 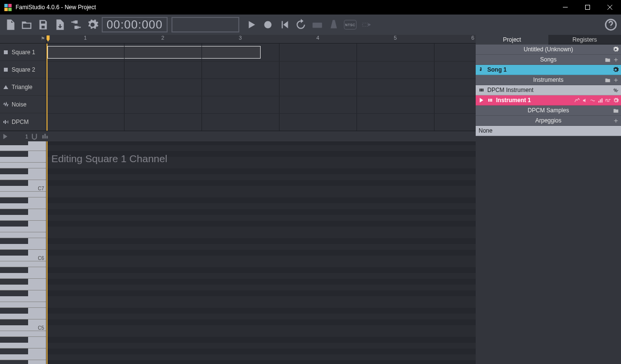 What do you see at coordinates (548, 101) in the screenshot?
I see `instrument-row-selected: Instrument 1` at bounding box center [548, 101].